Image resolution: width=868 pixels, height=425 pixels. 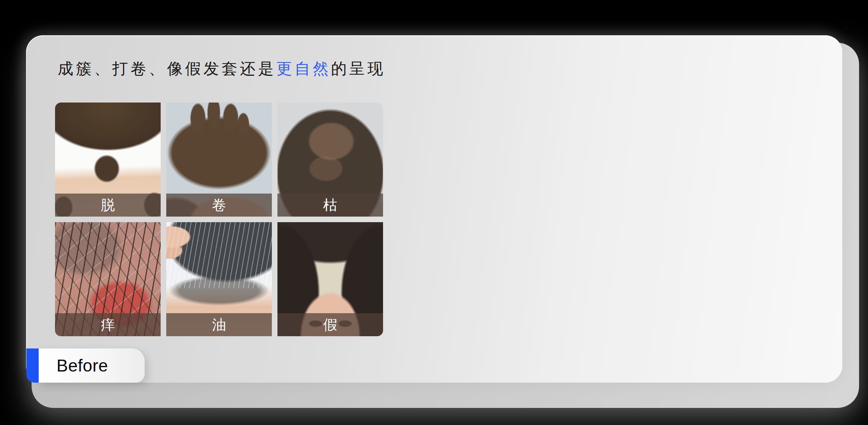 What do you see at coordinates (219, 279) in the screenshot?
I see `photo-tile-oily: 油` at bounding box center [219, 279].